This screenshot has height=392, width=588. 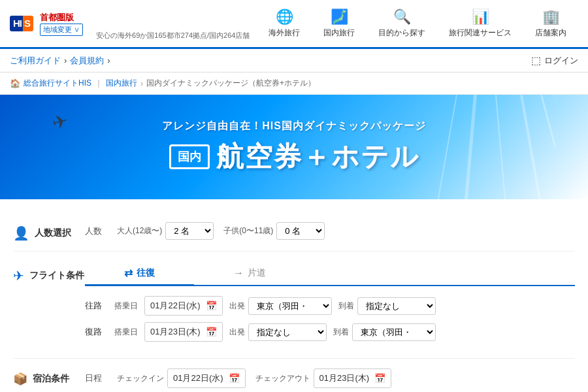 What do you see at coordinates (248, 231) in the screenshot?
I see `children-label: 子供(0〜11歳)` at bounding box center [248, 231].